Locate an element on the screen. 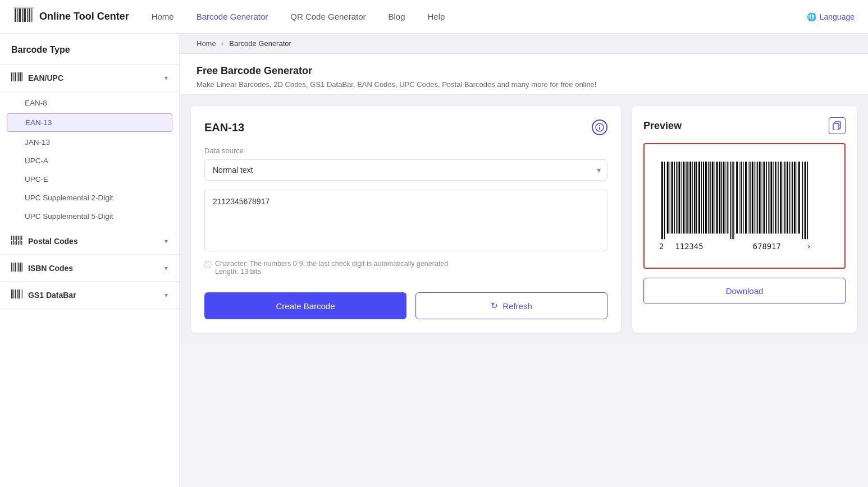 This screenshot has width=868, height=487. nav-barcode-generator: Barcode Generator is located at coordinates (232, 17).